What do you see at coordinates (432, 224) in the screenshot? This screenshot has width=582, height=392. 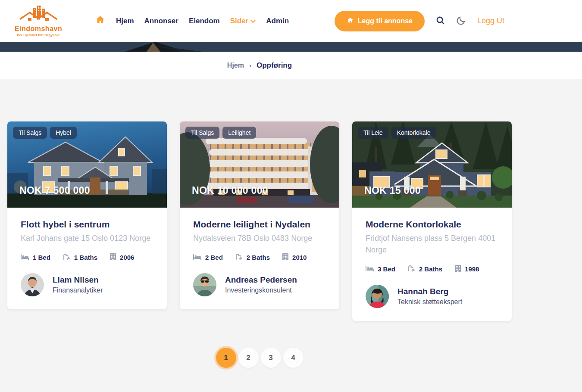 I see `listing-title: Moderne Kontorlokale` at bounding box center [432, 224].